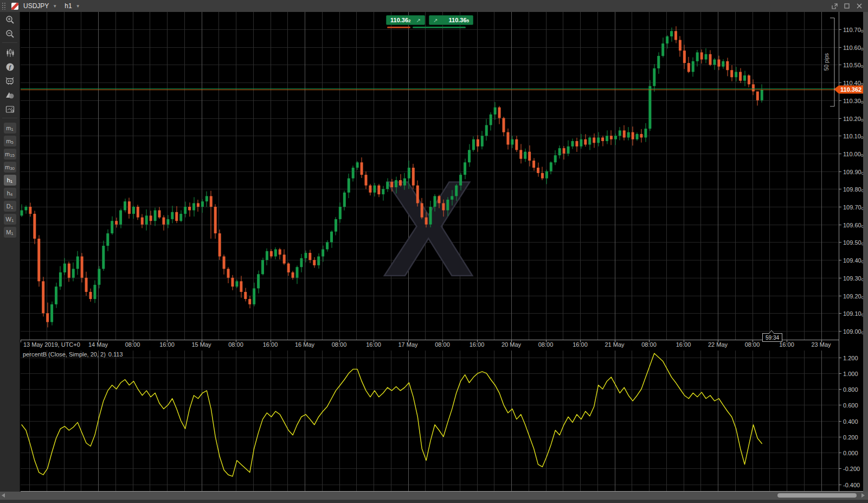 The image size is (868, 503). I want to click on close-icon, so click(859, 6).